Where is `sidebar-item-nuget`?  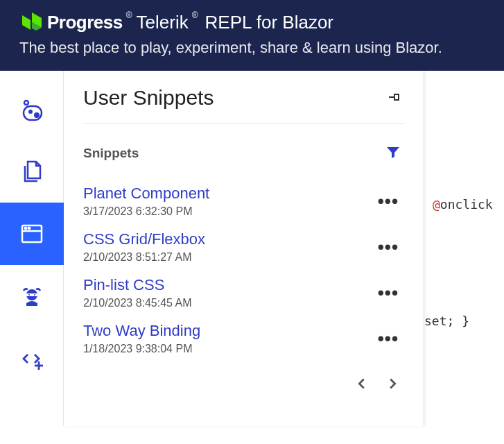
sidebar-item-nuget is located at coordinates (32, 109).